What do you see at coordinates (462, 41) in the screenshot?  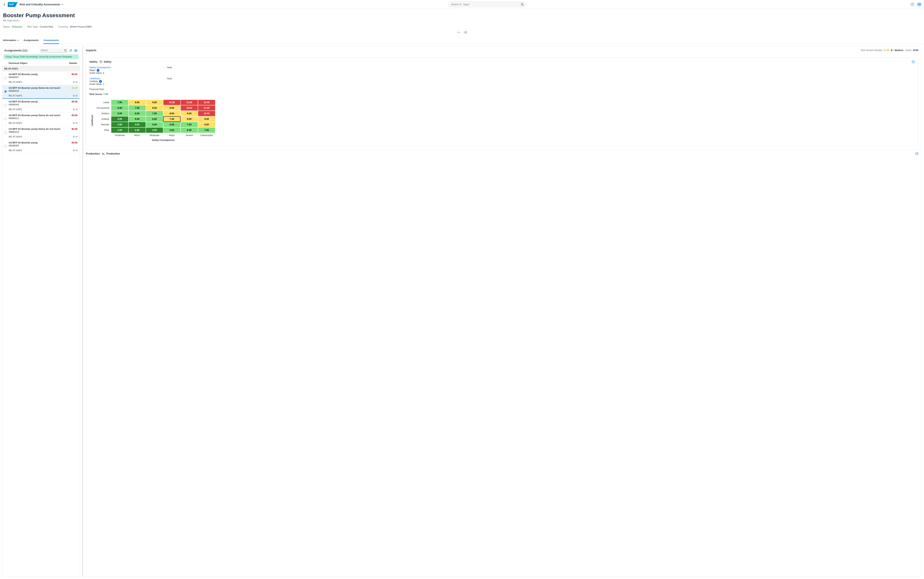 I see `tab-bar: Information Assignments Assessments` at bounding box center [462, 41].